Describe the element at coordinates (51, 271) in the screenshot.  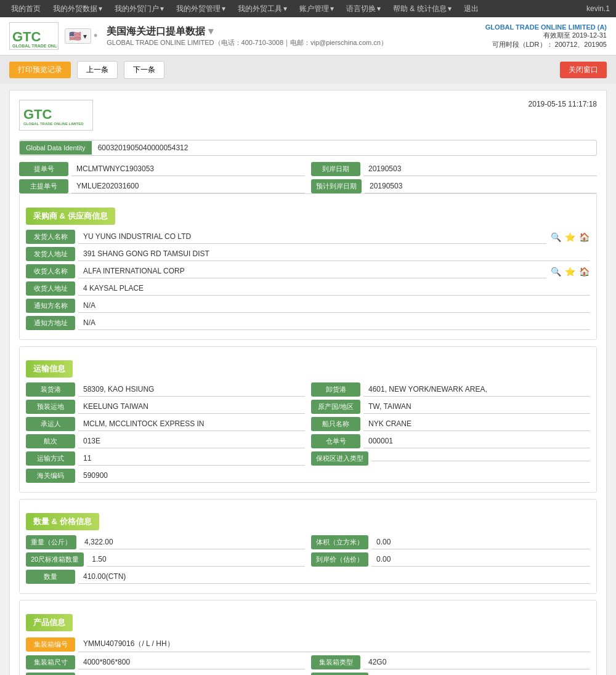
I see `consignee-name-label: 收货人名称` at that location.